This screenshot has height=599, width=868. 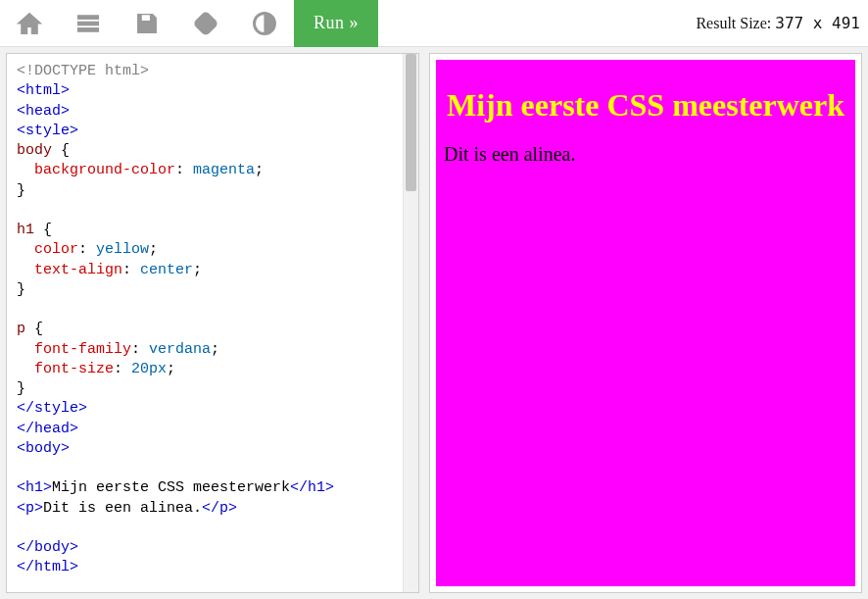 I want to click on scrollbar-thumb, so click(x=411, y=123).